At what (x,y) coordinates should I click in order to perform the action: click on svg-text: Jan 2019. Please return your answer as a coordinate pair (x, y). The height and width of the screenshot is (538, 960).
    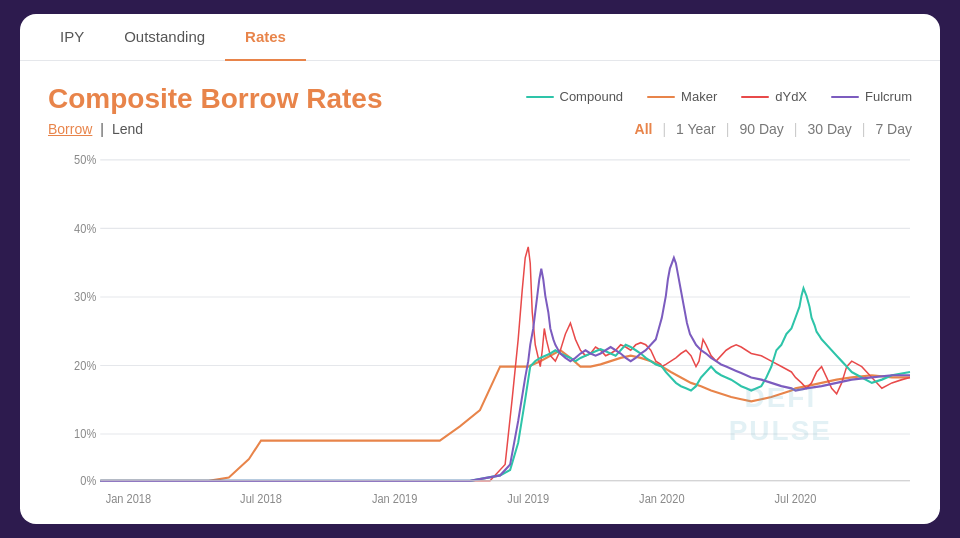
    Looking at the image, I should click on (394, 498).